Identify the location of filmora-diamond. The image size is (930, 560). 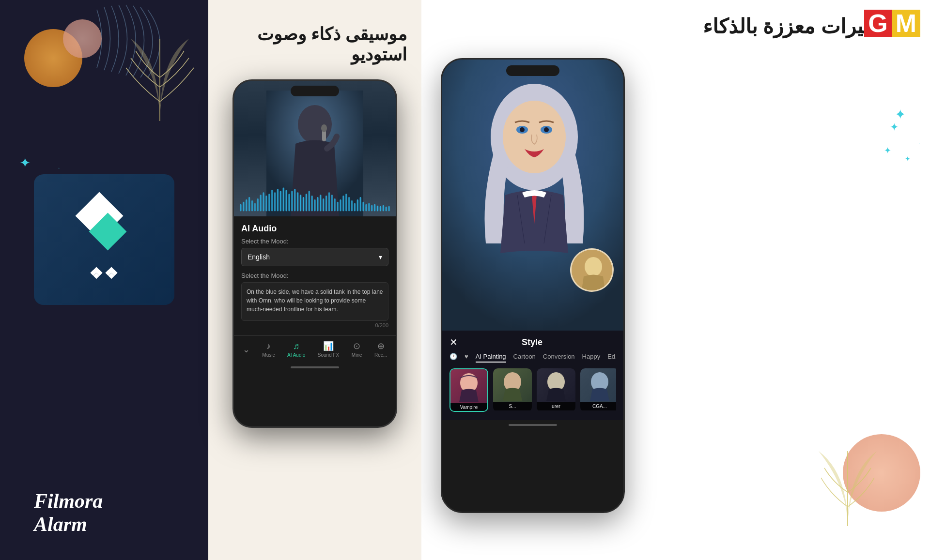
(104, 226).